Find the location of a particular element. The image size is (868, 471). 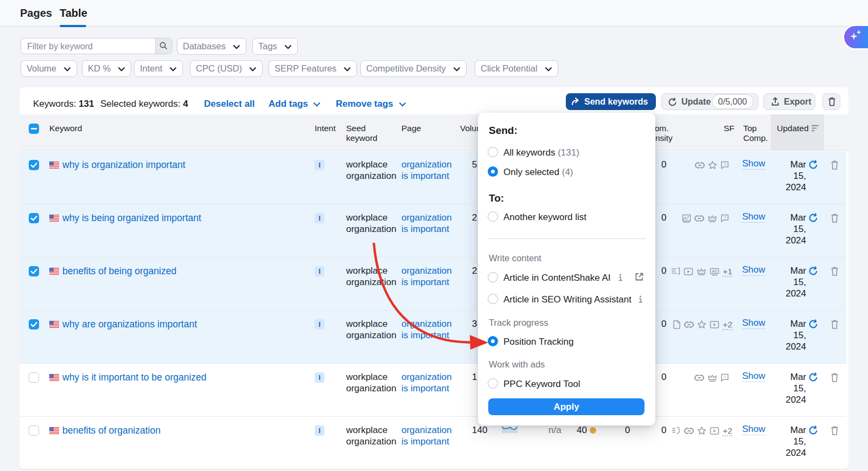

svg-text: AD is located at coordinates (715, 271).